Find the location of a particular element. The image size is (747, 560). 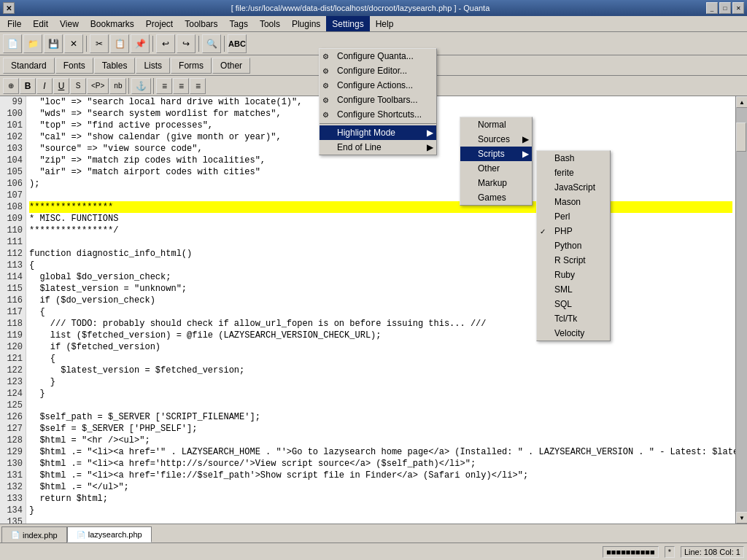

tab-label-lazysearch: lazysearch.php is located at coordinates (115, 534).